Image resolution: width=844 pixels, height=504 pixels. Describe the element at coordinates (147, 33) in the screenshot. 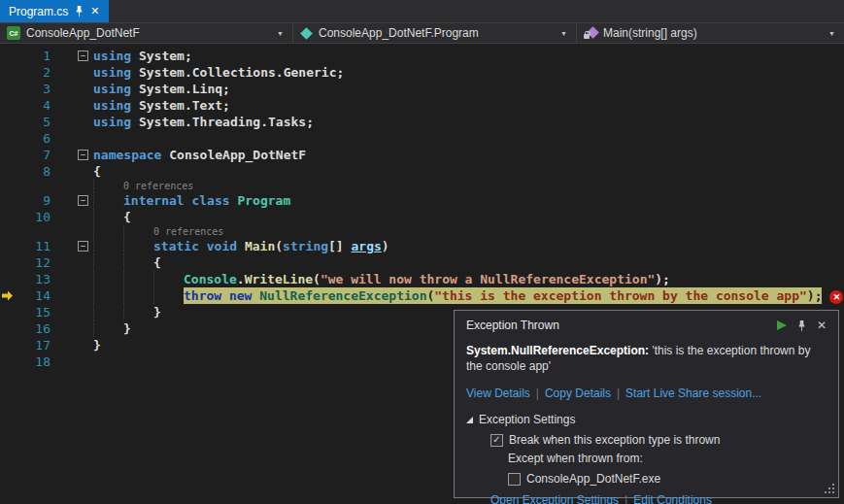

I see `project-dropdown: C# ConsoleApp_DotNetF ▼` at that location.